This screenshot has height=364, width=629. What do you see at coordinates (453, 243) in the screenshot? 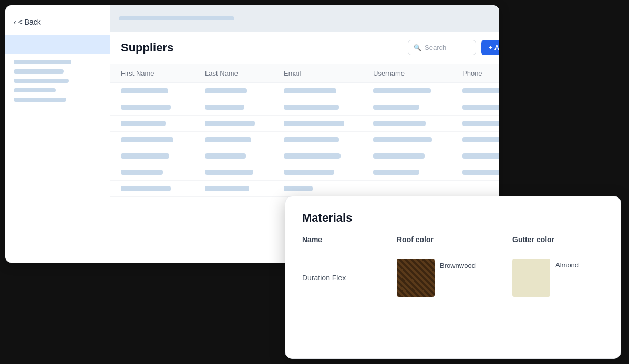
I see `materials-table-header: Name Roof color Gutter color` at bounding box center [453, 243].